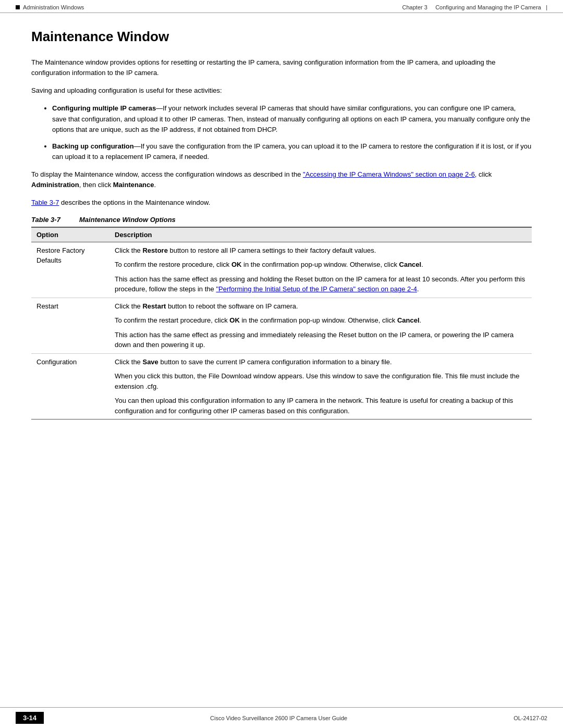 Image resolution: width=563 pixels, height=728 pixels. Describe the element at coordinates (321, 265) in the screenshot. I see `desc-para: To confirm the restore procedure, click …` at that location.